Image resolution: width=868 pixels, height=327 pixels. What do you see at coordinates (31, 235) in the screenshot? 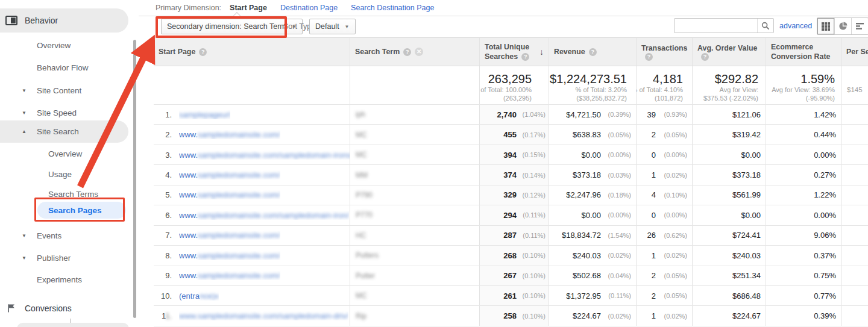
I see `sidebar-item-events: ▼Events` at bounding box center [31, 235].